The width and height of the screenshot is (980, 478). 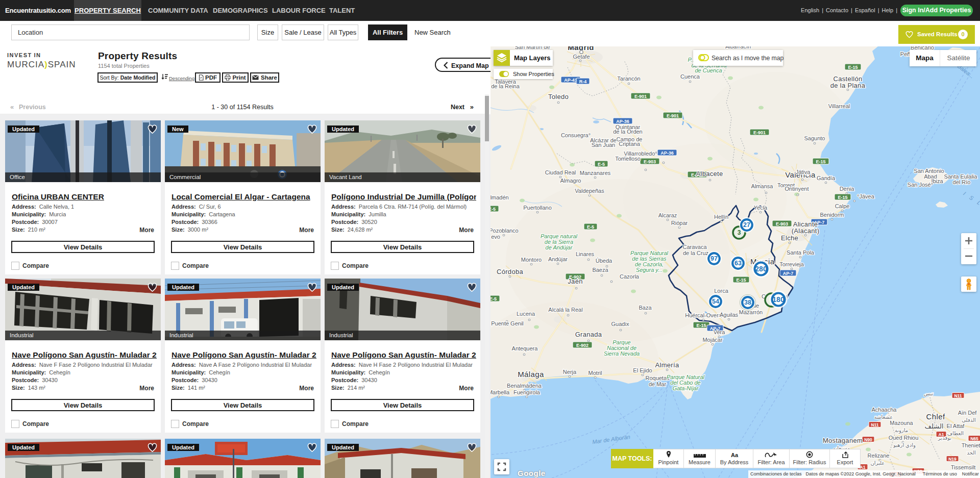 What do you see at coordinates (537, 208) in the screenshot?
I see `svg-text: Puertollano` at bounding box center [537, 208].